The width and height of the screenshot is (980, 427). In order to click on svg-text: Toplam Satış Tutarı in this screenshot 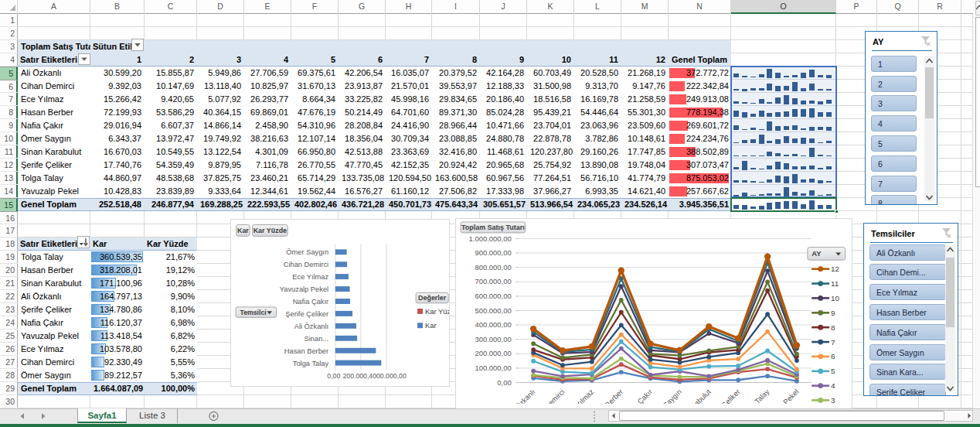, I will do `click(493, 227)`.